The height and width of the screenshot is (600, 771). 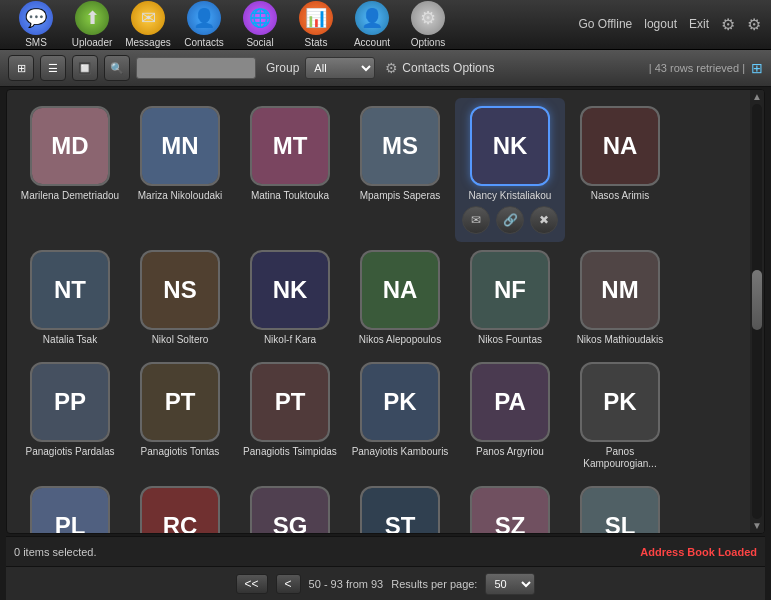 I want to click on grid-icon: ⊞, so click(x=757, y=68).